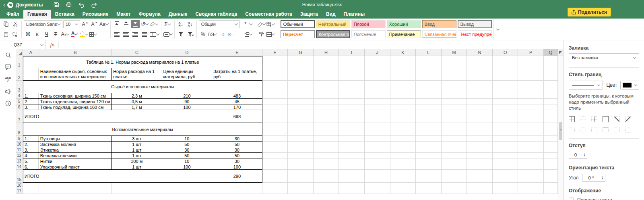  Describe the element at coordinates (6, 35) in the screenshot. I see `paste-icon` at that location.